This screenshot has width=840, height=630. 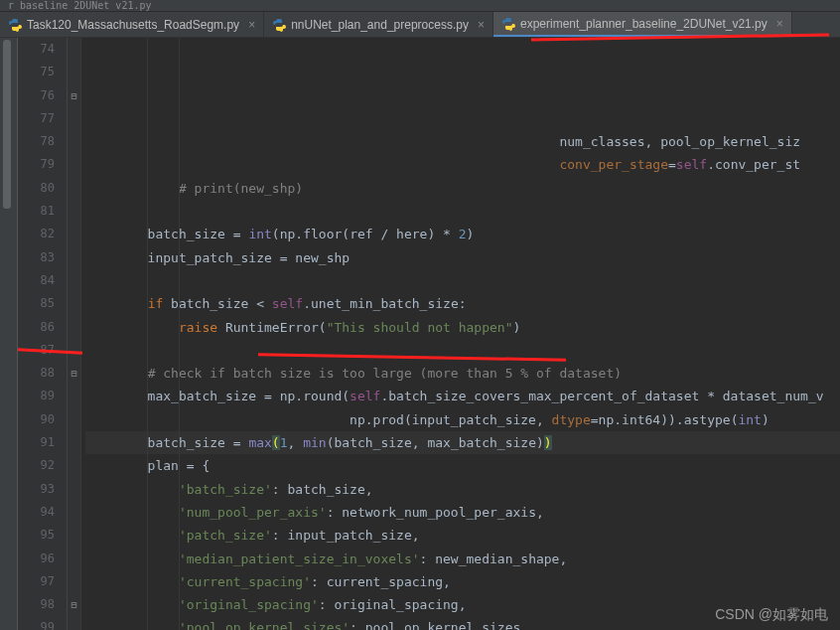 I want to click on line-number: 78, so click(x=36, y=141).